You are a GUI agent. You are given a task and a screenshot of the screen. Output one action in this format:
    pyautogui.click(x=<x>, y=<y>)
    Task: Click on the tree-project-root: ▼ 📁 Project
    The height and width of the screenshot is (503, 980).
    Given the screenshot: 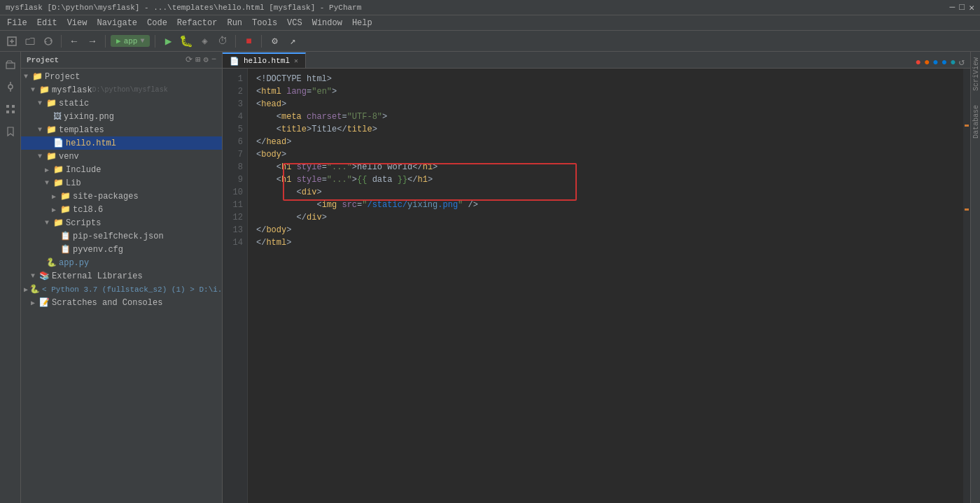 What is the action you would take?
    pyautogui.click(x=122, y=77)
    